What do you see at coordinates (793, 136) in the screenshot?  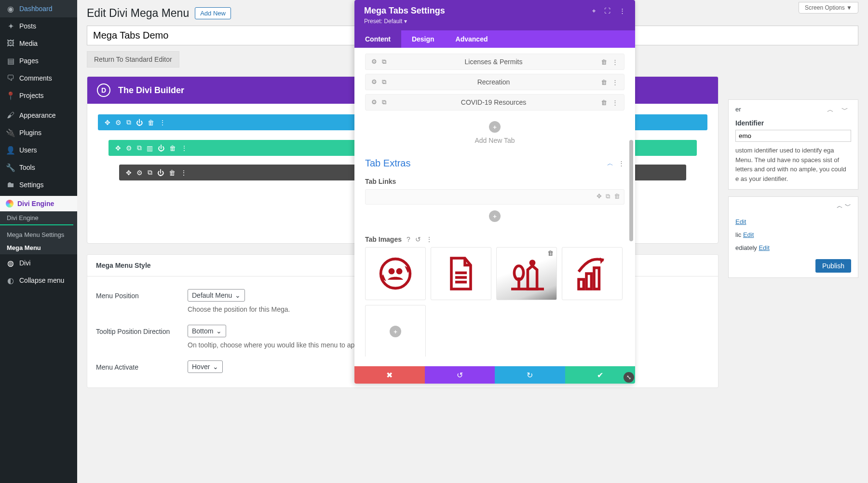 I see `identifier-input` at bounding box center [793, 136].